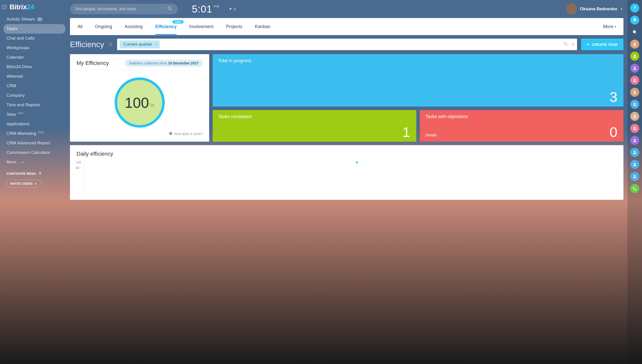 The image size is (642, 364). What do you see at coordinates (139, 44) in the screenshot?
I see `filter-chip: Current quarter ×` at bounding box center [139, 44].